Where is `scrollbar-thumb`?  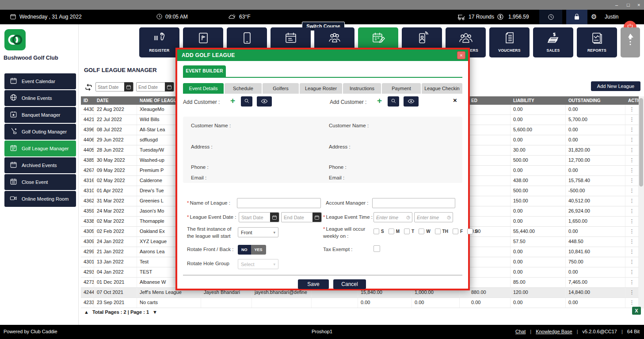
scrollbar-thumb is located at coordinates (641, 142).